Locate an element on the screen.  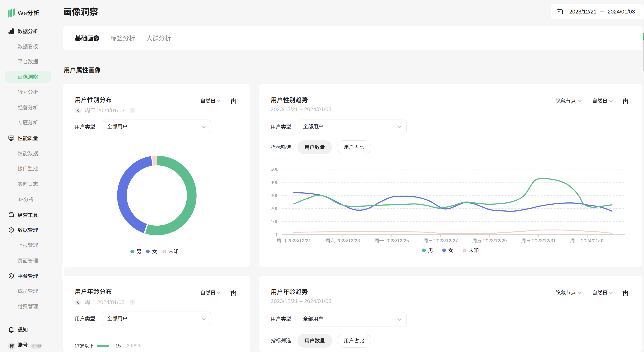
svg-text: 200 is located at coordinates (274, 208).